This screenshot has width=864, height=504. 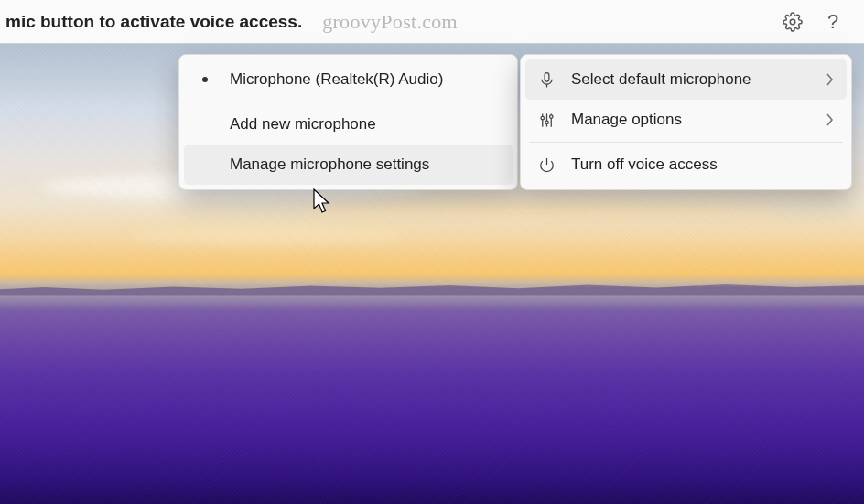 What do you see at coordinates (793, 22) in the screenshot?
I see `gear-icon` at bounding box center [793, 22].